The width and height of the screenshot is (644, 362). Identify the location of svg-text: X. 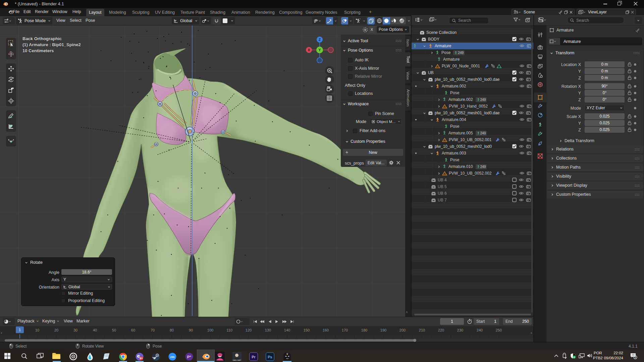
(309, 50).